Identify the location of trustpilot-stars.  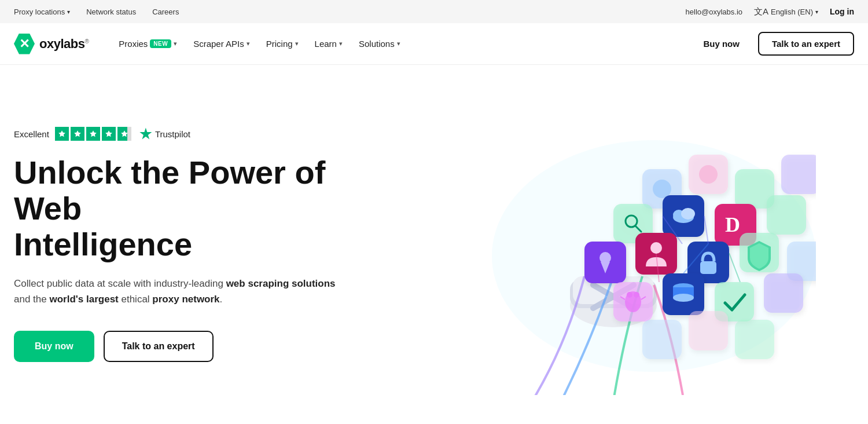
(93, 134).